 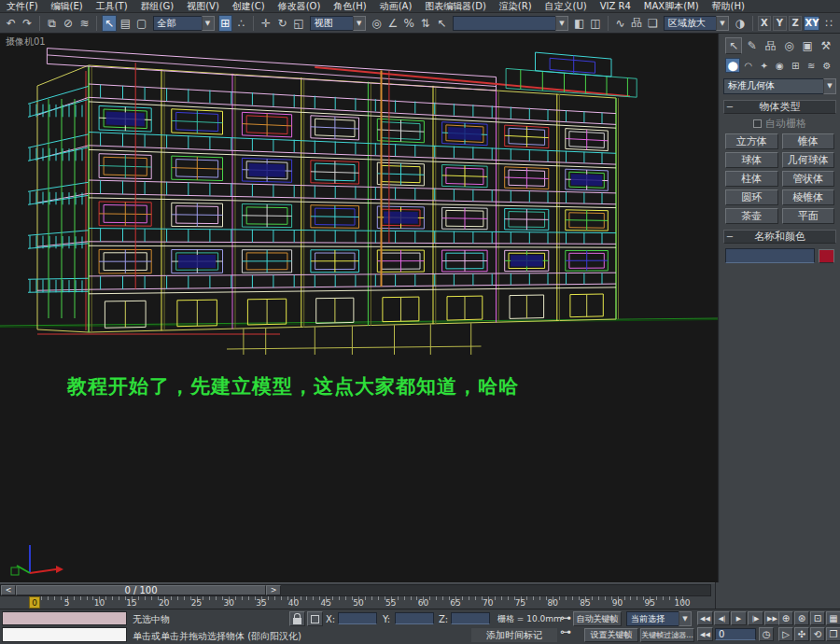 What do you see at coordinates (780, 237) in the screenshot?
I see `rollout-name-and-color: − 名称和颜色` at bounding box center [780, 237].